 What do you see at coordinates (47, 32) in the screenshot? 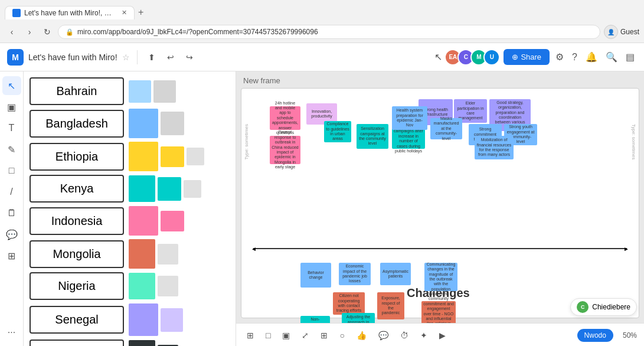
I see `reload-button: ↻` at bounding box center [47, 32].